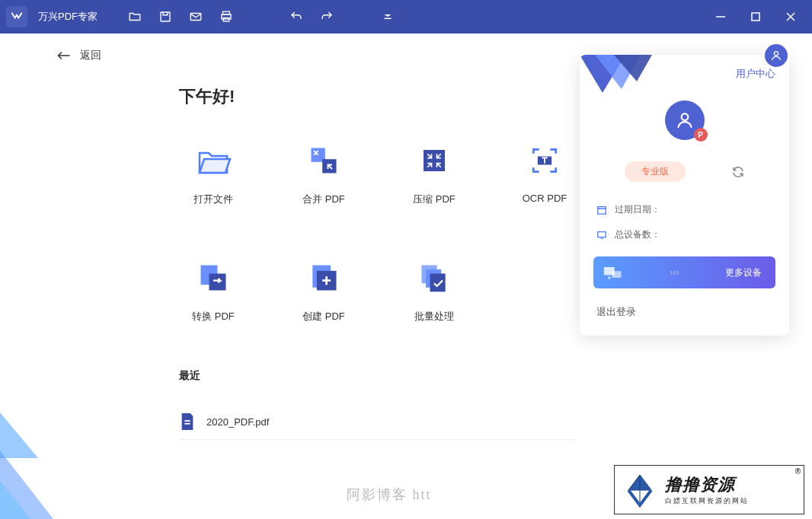 Image resolution: width=812 pixels, height=519 pixels. What do you see at coordinates (721, 17) in the screenshot?
I see `minimize-icon` at bounding box center [721, 17].